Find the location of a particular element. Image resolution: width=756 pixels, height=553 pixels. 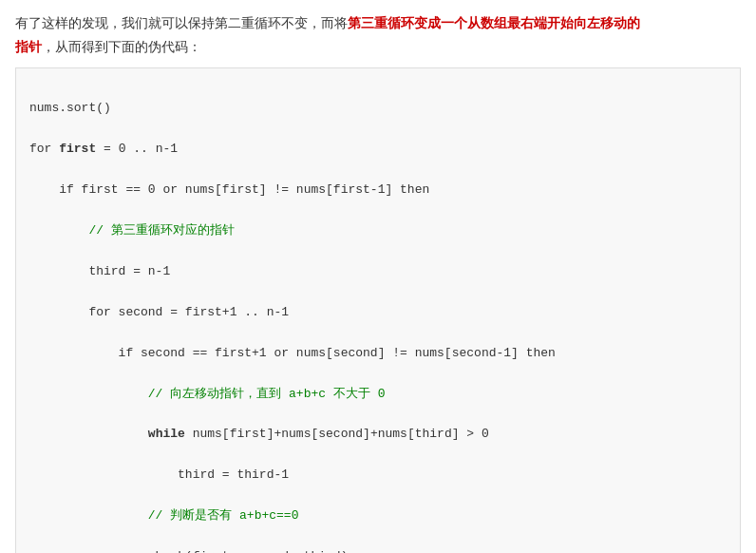

code-line-8: // 向左移动指针，直到 a+b+c 不大于 0 is located at coordinates (378, 393).